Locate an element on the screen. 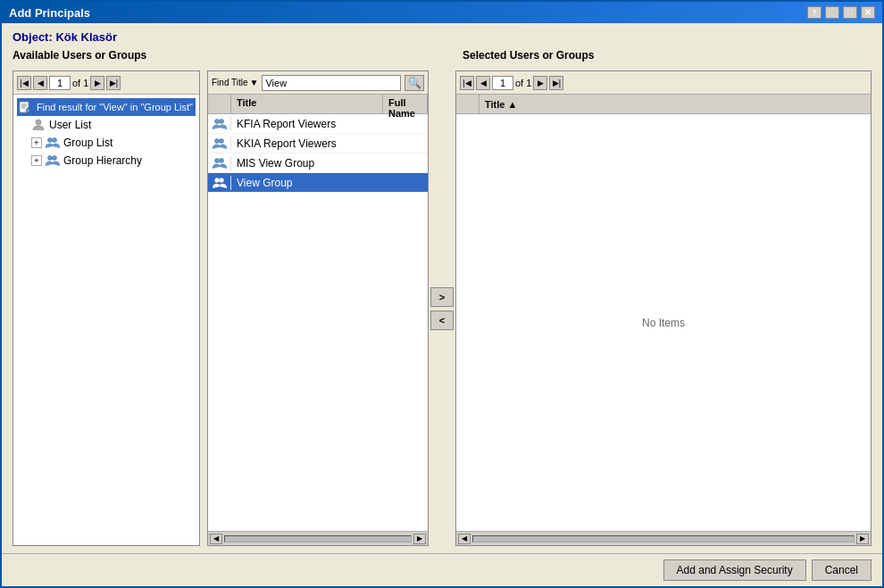 The width and height of the screenshot is (884, 588). title-bar-controls: ? _ □ ✕ is located at coordinates (841, 12).